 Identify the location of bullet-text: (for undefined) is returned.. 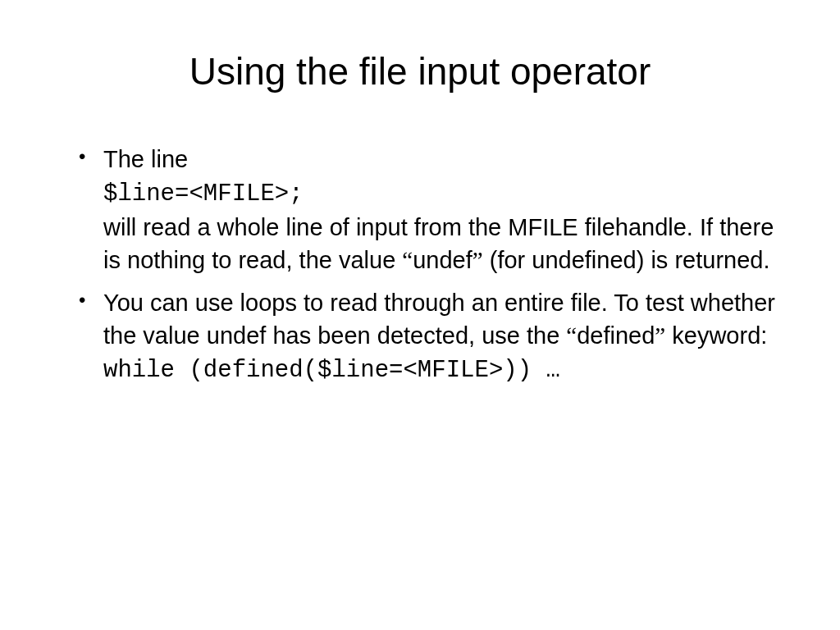
(627, 260).